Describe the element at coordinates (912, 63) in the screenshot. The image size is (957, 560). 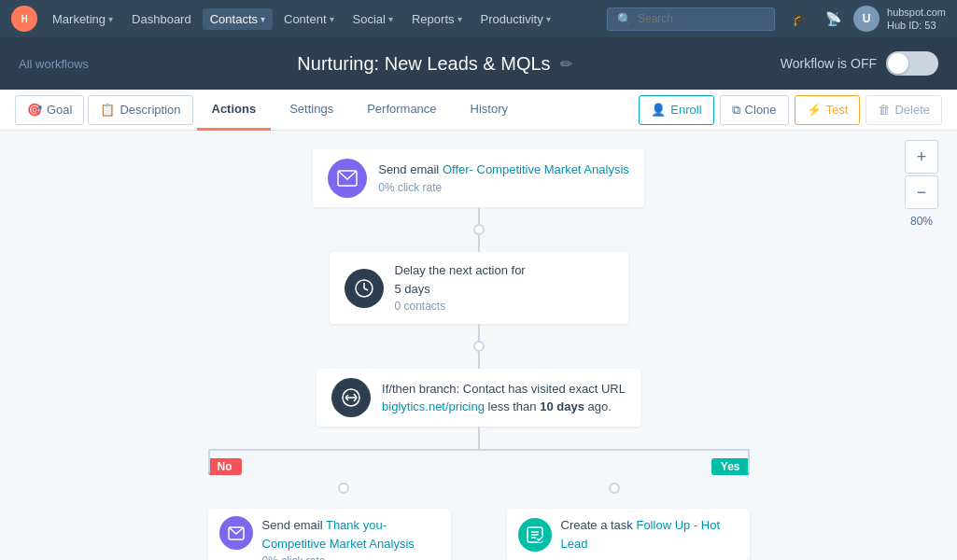
I see `workflow-toggle` at that location.